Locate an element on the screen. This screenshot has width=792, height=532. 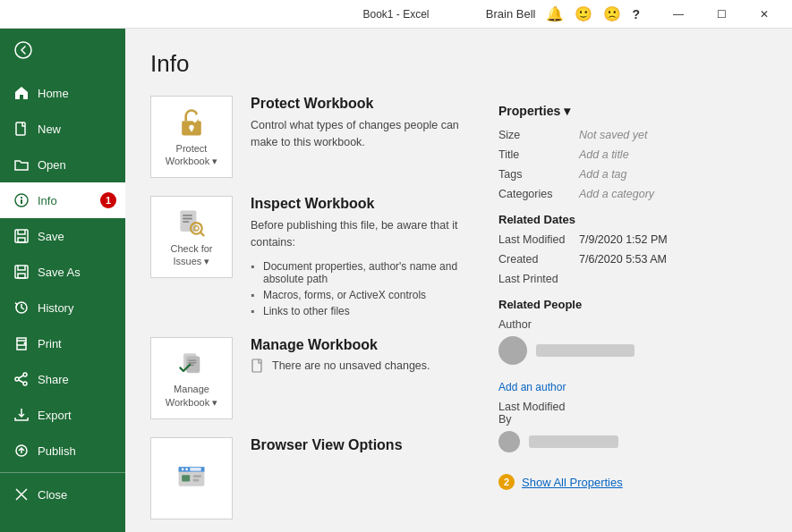
sidebar-label-info: Info is located at coordinates (47, 200).